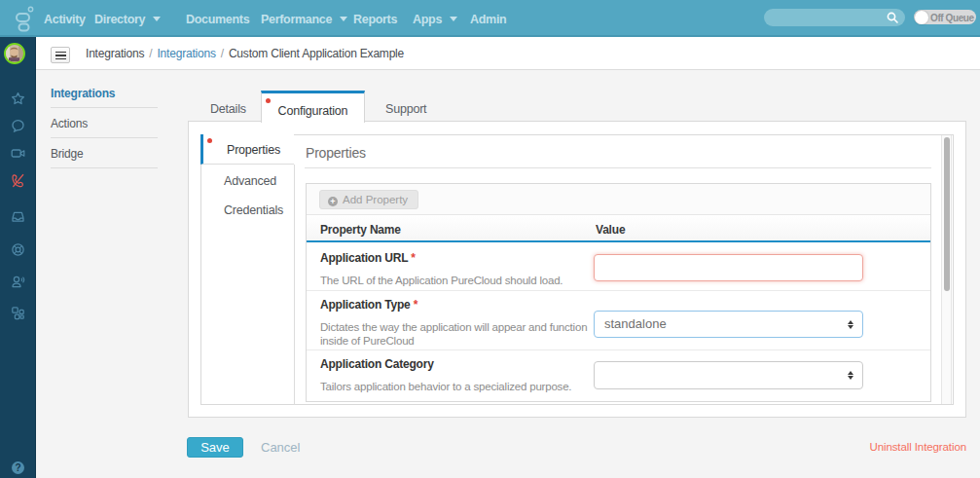  Describe the element at coordinates (728, 376) in the screenshot. I see `application-category-select` at that location.